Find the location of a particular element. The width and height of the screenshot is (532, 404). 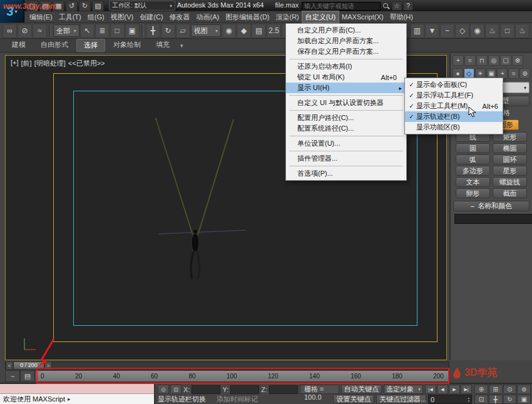

use-pivot-center-icon: ◉ is located at coordinates (229, 31).